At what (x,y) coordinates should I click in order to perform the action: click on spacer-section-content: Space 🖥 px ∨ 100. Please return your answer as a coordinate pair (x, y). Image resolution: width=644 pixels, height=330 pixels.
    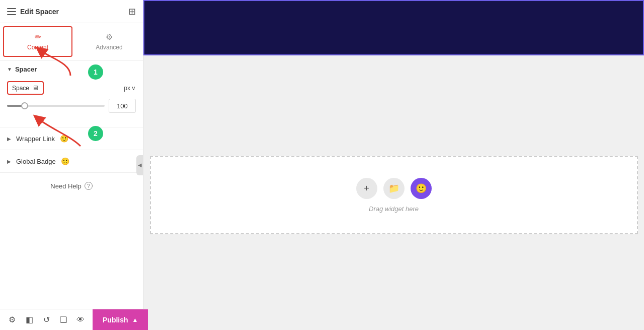
    Looking at the image, I should click on (71, 102).